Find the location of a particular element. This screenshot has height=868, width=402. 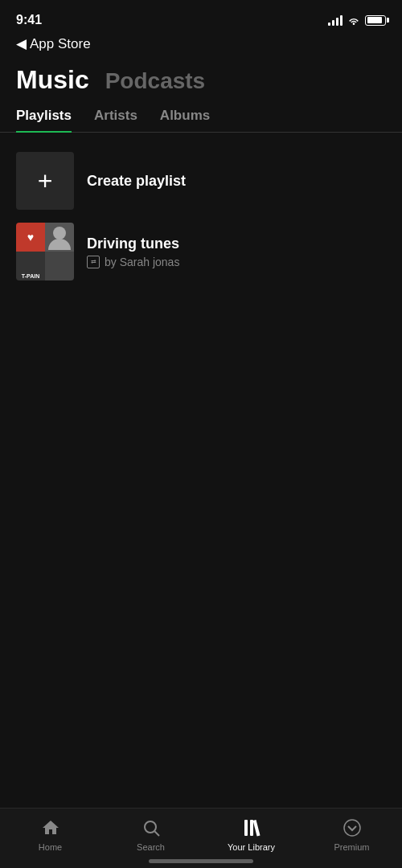

nav-item-home: Home is located at coordinates (50, 834).